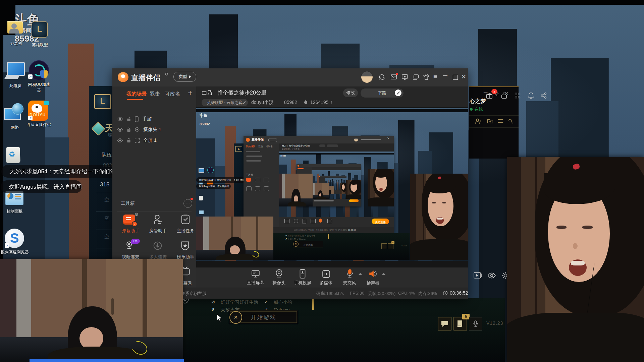 The height and width of the screenshot is (362, 644). What do you see at coordinates (158, 246) in the screenshot?
I see `download-circle-icon` at bounding box center [158, 246].